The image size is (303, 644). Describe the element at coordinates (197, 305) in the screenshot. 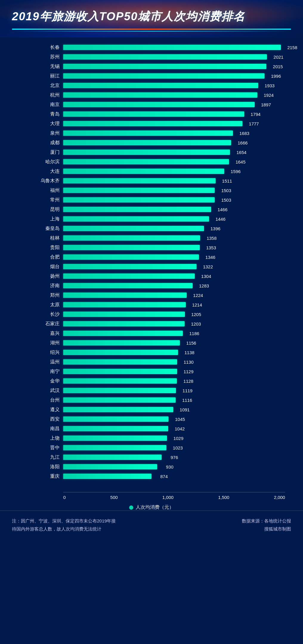

I see `bar-value: 1214` at that location.